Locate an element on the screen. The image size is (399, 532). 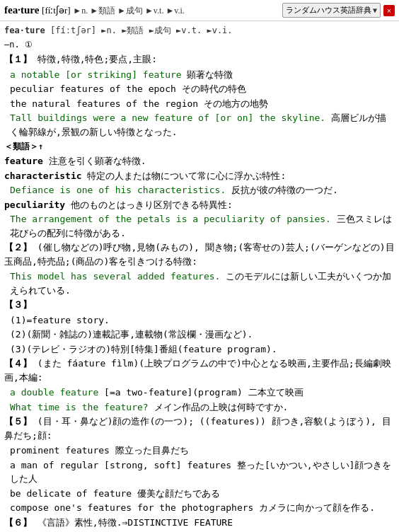
def-6: 【６】 《言語》素性,特徴.⇒DISTINCTIVE FEATURE is located at coordinates (200, 523).